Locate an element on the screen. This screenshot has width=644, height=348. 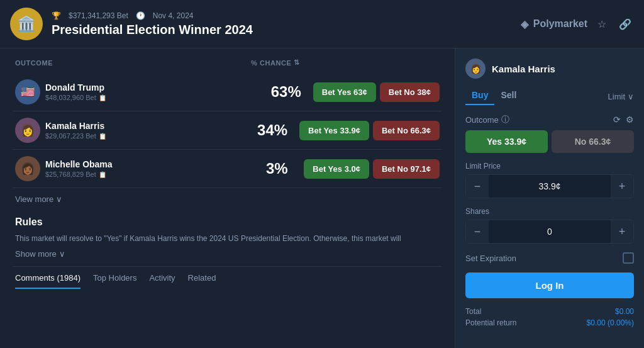
expiry-row: Set Expiration is located at coordinates (550, 258).